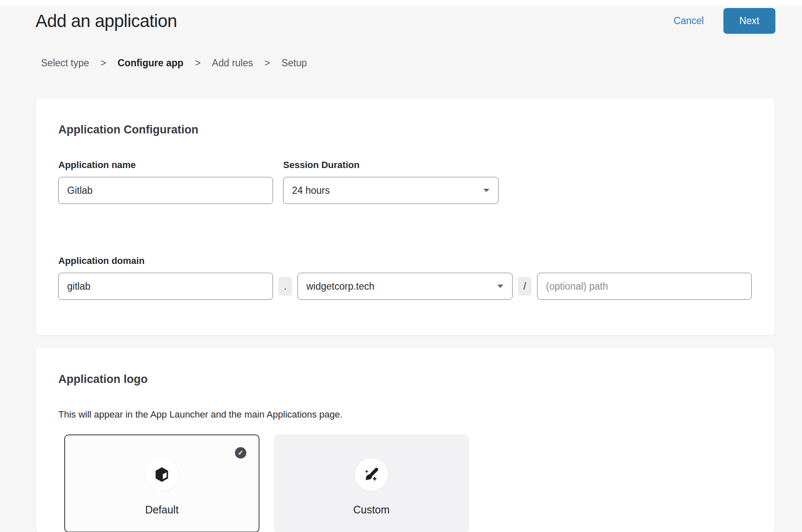  Describe the element at coordinates (689, 21) in the screenshot. I see `cancel-button: Cancel` at that location.